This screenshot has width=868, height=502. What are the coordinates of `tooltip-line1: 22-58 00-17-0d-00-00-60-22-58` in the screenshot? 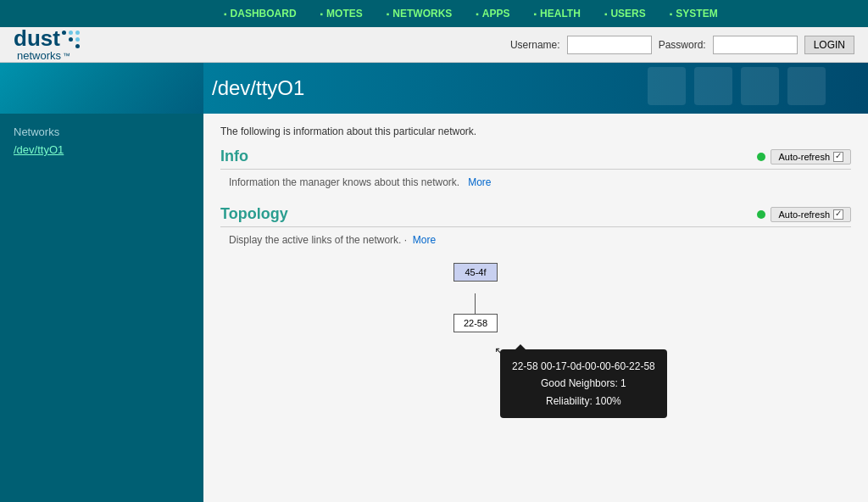 It's located at (583, 366).